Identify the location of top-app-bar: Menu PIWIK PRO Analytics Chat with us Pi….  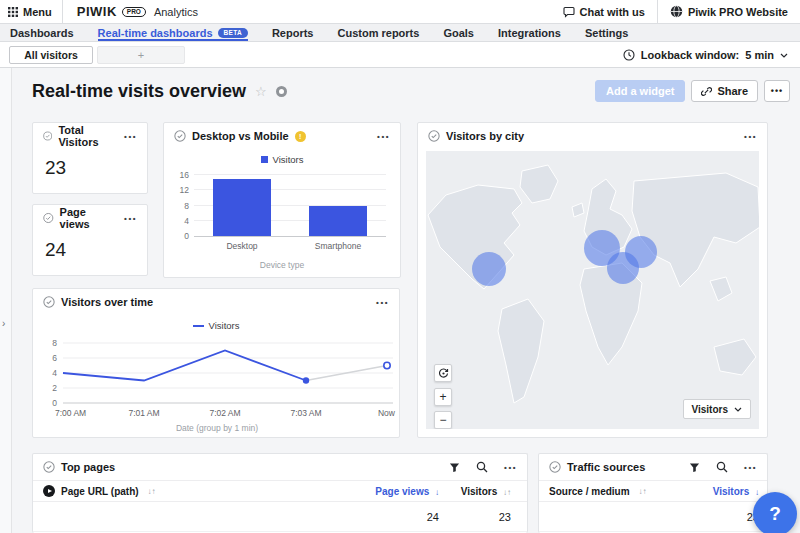
(400, 12).